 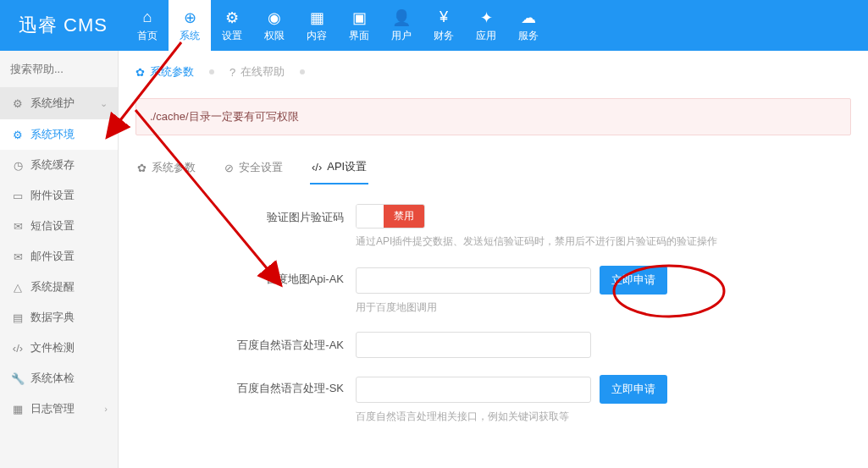 I want to click on sidebar-item-数据字典: ▤数据字典, so click(x=59, y=317).